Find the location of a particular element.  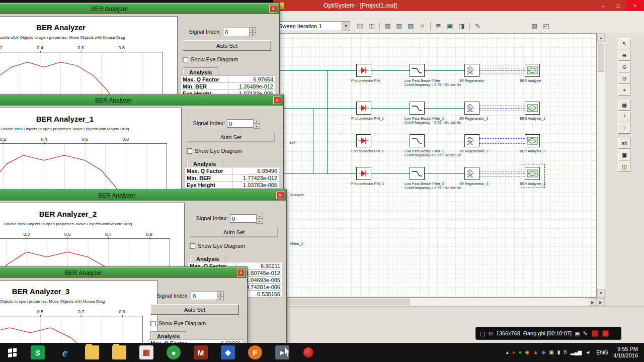

tray-update-icon: ◆ is located at coordinates (544, 352).